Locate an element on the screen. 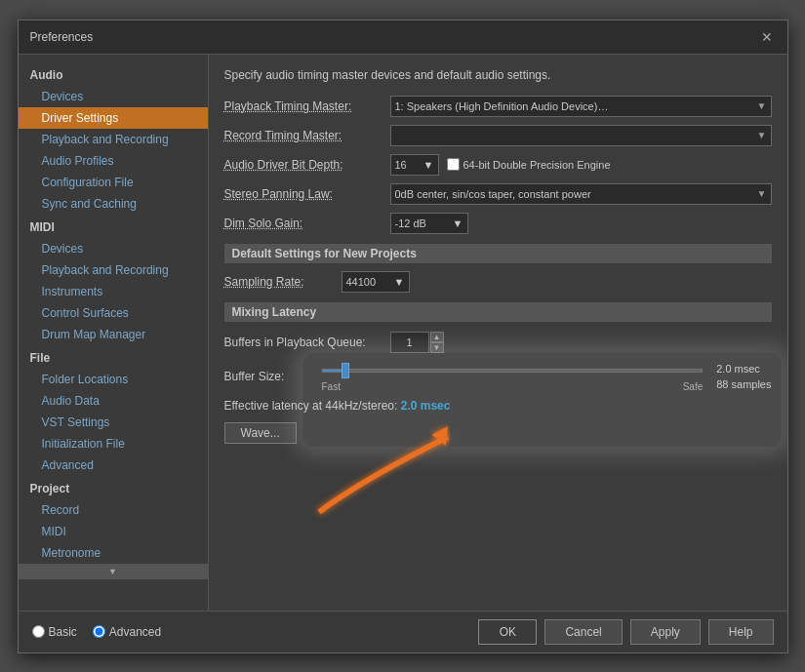 The image size is (805, 672). playback-timing-value: 1: Speakers (High Definition Audio Devic… is located at coordinates (503, 106).